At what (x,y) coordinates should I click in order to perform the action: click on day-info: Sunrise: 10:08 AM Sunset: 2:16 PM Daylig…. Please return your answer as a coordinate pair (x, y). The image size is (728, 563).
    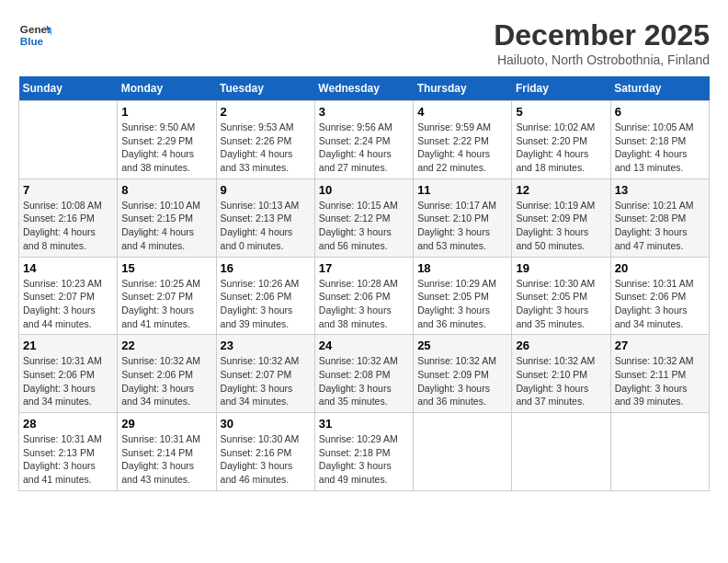
    Looking at the image, I should click on (68, 226).